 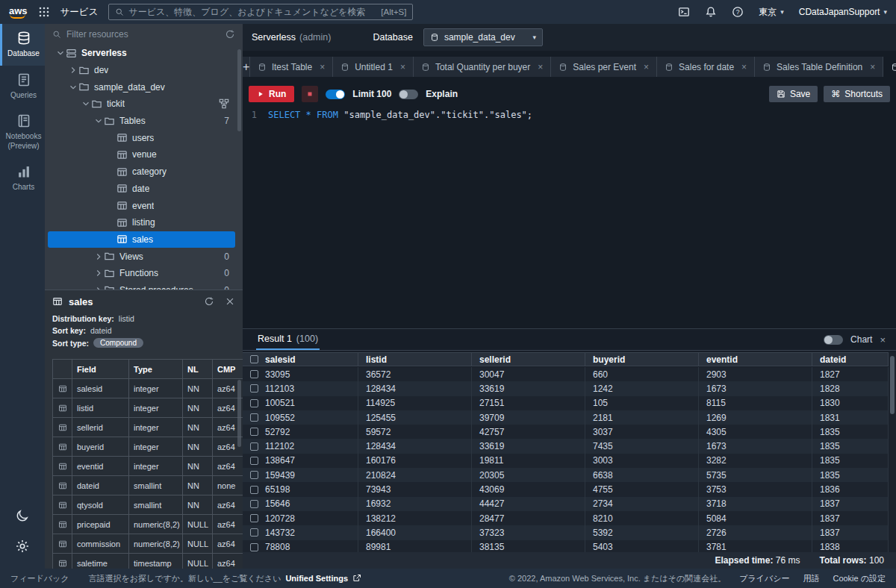 What do you see at coordinates (254, 360) in the screenshot?
I see `select-all-checkbox` at bounding box center [254, 360].